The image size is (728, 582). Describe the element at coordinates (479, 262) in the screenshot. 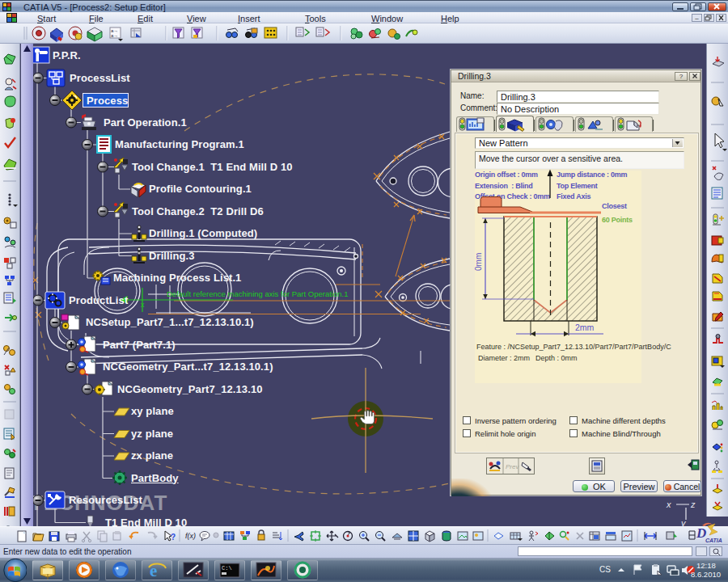

I see `svg-text: 0mm` at that location.